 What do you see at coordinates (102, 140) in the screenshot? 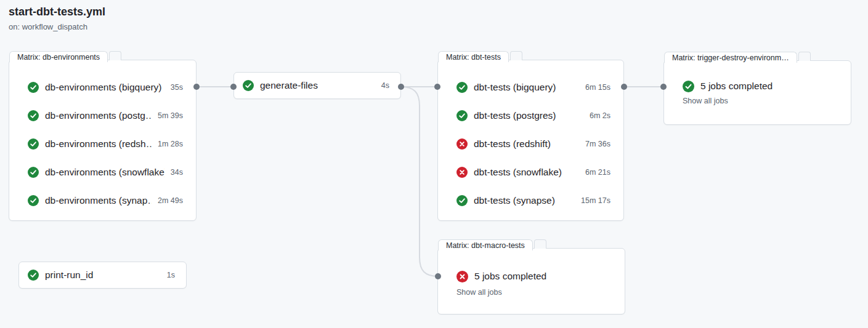
I see `node-db-environments: Matrix: db-environments db-environments …` at bounding box center [102, 140].